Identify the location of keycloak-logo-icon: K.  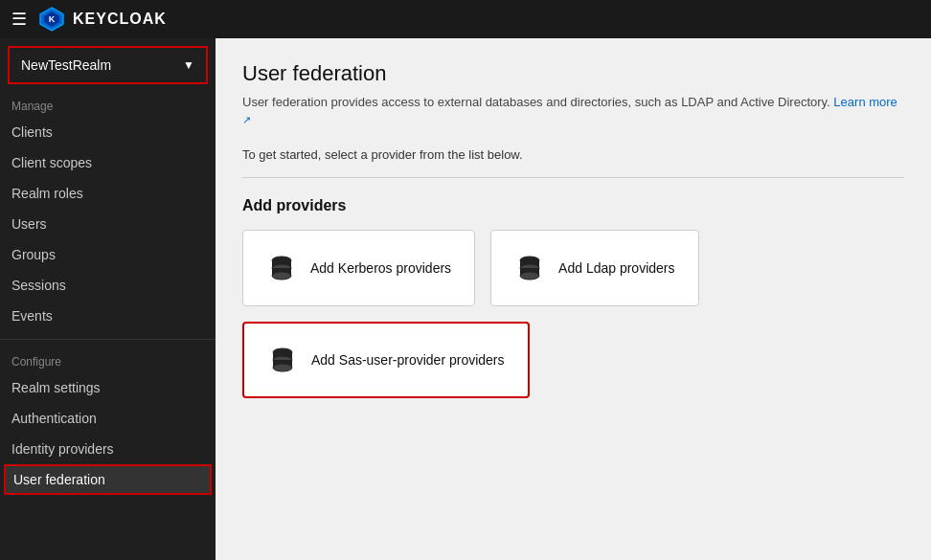
(52, 19).